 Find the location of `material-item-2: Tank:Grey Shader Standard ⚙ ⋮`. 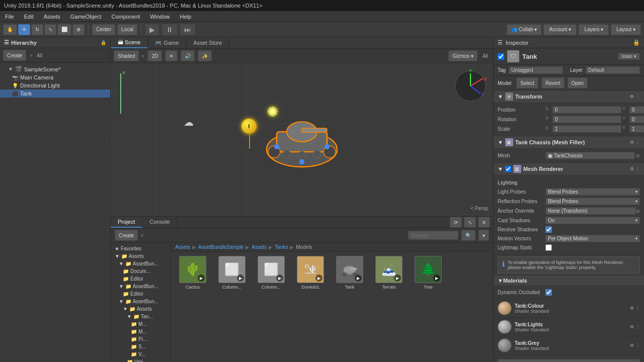

material-item-2: Tank:Grey Shader Standard ⚙ ⋮ is located at coordinates (569, 346).